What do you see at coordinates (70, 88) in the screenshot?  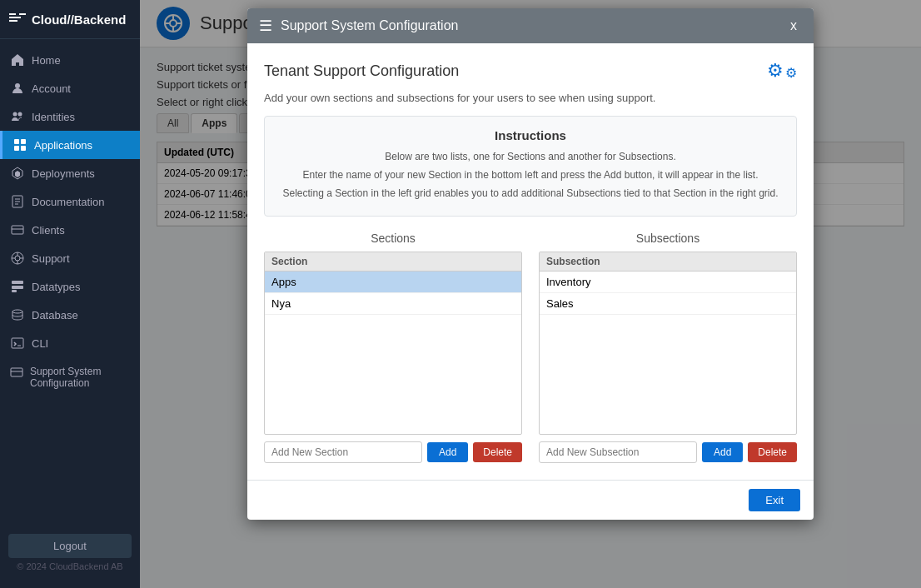 I see `sidebar-item-account: Account` at bounding box center [70, 88].